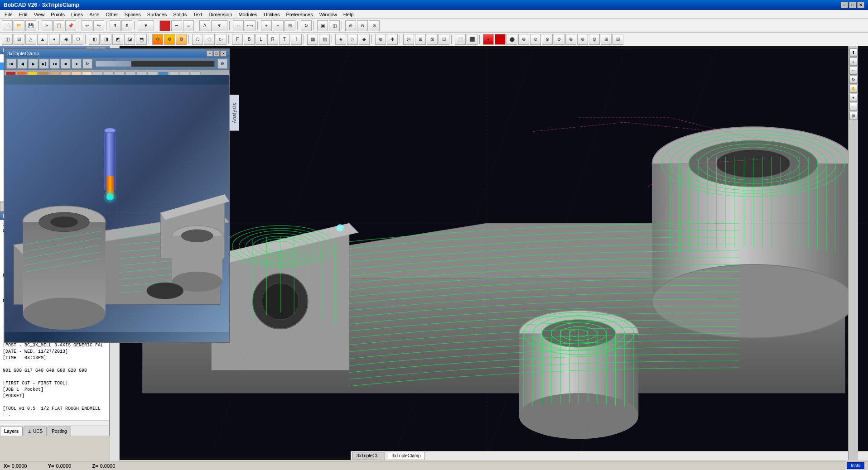 The image size is (868, 470). Describe the element at coordinates (854, 89) in the screenshot. I see `rp-btn-5: ✋` at that location.